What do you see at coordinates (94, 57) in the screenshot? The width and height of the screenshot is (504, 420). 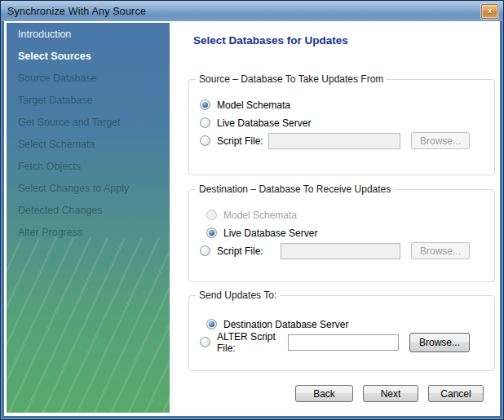 I see `step-select-sources: Select Sources` at bounding box center [94, 57].